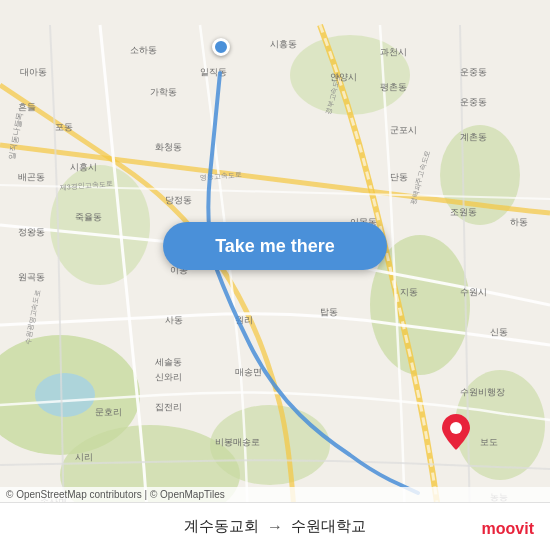 The width and height of the screenshot is (550, 550). Describe the element at coordinates (499, 332) in the screenshot. I see `svg-text: 신동` at that location.